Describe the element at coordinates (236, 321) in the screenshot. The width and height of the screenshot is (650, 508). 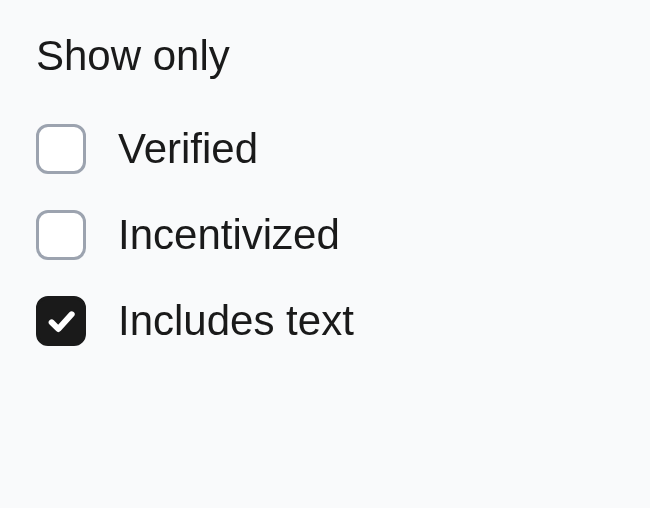
I see `filter-option-label: Includes text` at that location.